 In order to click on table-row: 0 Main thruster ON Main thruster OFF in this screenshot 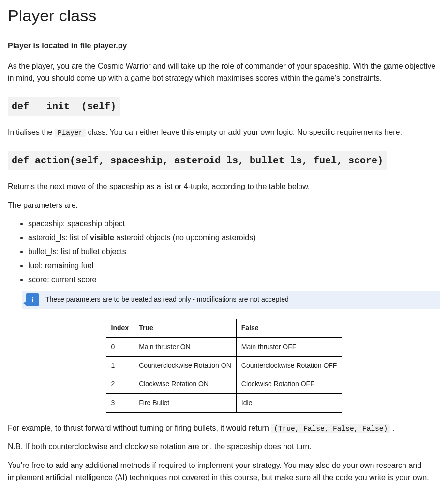, I will do `click(224, 347)`.